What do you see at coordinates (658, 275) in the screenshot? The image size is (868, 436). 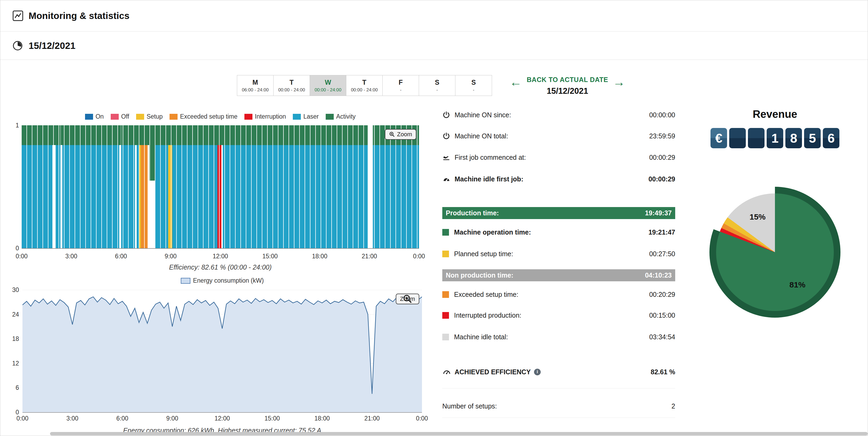 I see `stat-value: 04:10:23` at bounding box center [658, 275].